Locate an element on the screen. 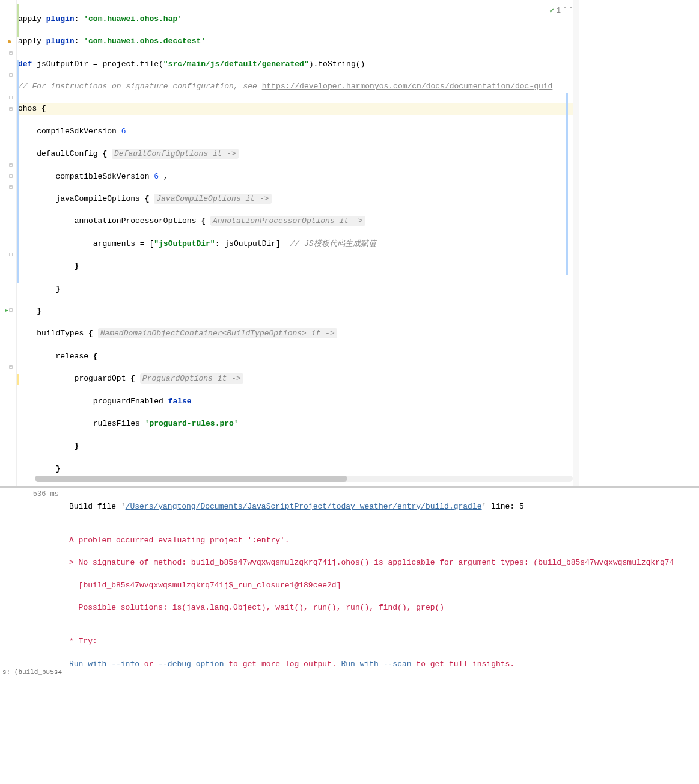  build-duration: 536 ms is located at coordinates (31, 494).